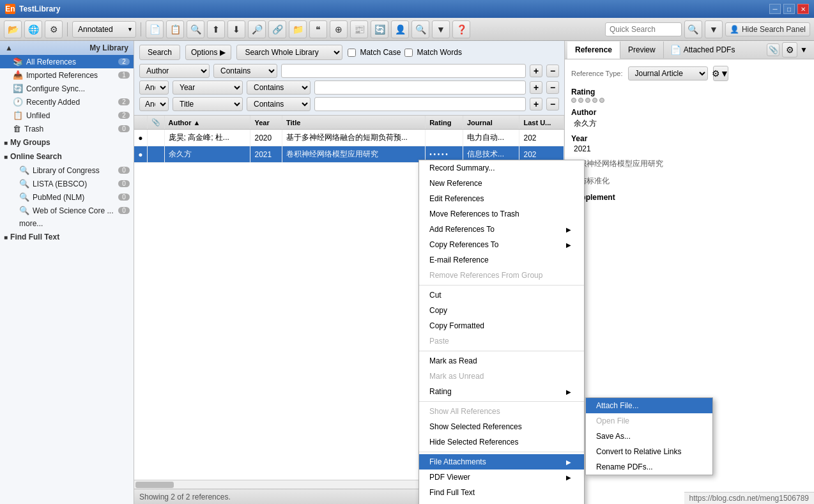 The image size is (814, 504). Describe the element at coordinates (289, 52) in the screenshot. I see `search-scope-dropdown: Search Whole Library` at that location.